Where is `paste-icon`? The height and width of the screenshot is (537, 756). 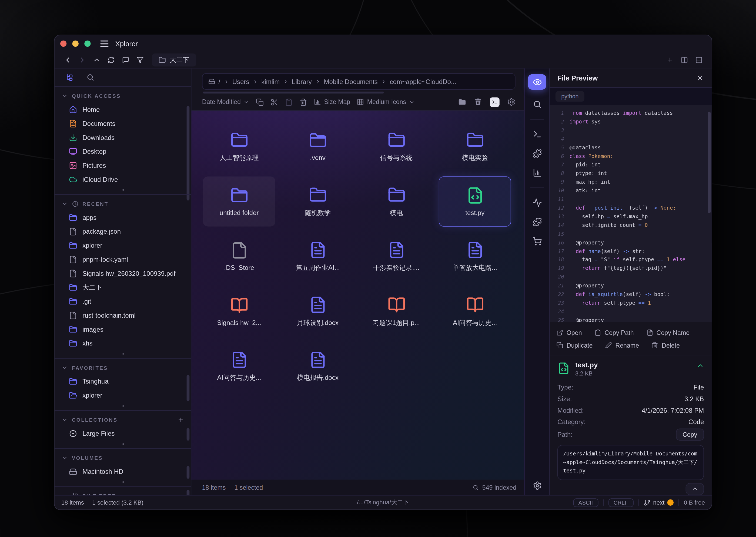 paste-icon is located at coordinates (289, 102).